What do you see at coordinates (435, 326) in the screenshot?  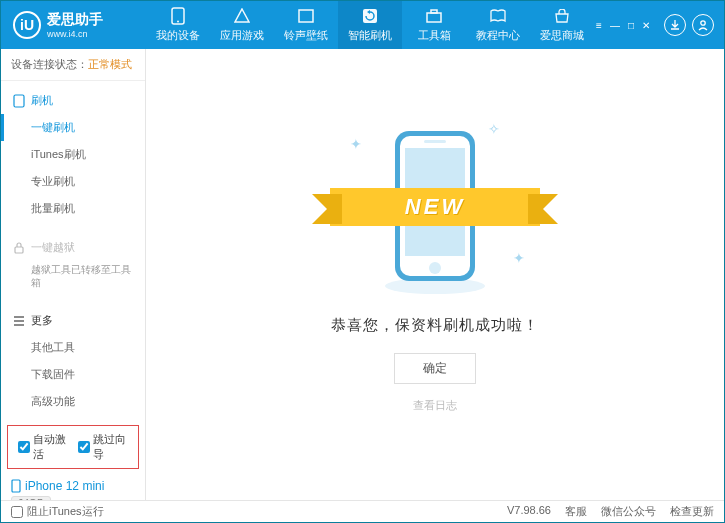 I see `success-message: 恭喜您，保资料刷机成功啦！` at bounding box center [435, 326].